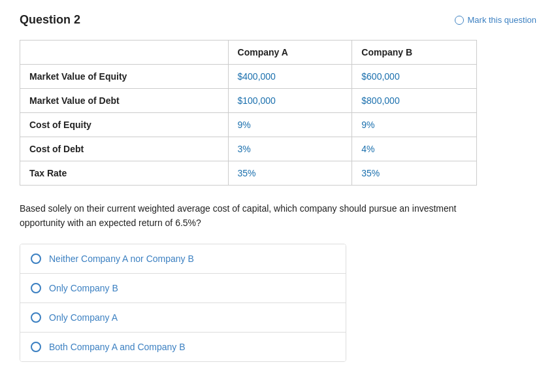 Image resolution: width=556 pixels, height=392 pixels. What do you see at coordinates (84, 318) in the screenshot?
I see `option-label: Only Company A` at bounding box center [84, 318].